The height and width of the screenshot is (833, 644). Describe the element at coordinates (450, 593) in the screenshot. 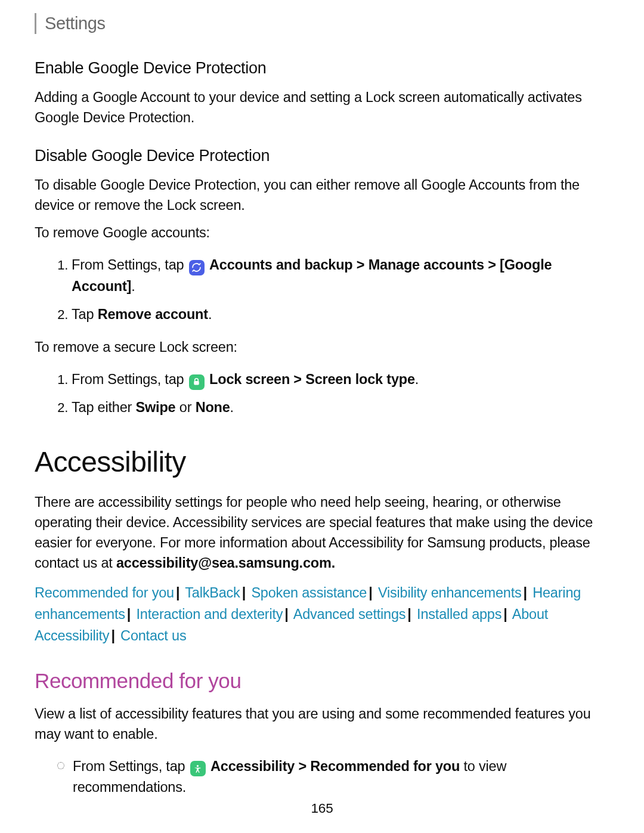

I see `link-visibility-enhancements: Visibility enhancements` at that location.